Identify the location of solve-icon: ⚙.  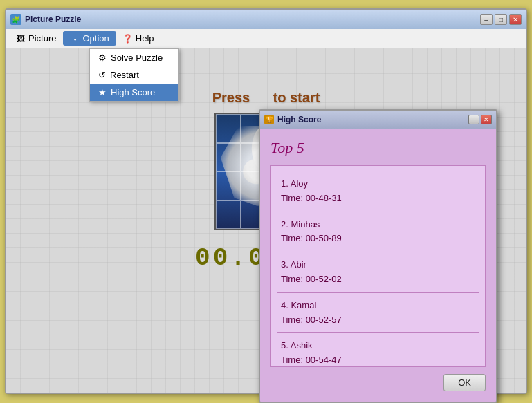
(102, 58).